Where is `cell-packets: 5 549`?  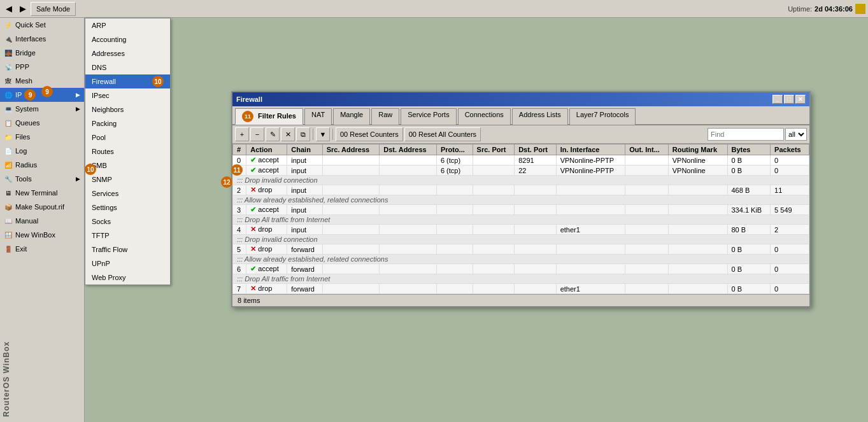
cell-packets: 5 549 is located at coordinates (790, 210).